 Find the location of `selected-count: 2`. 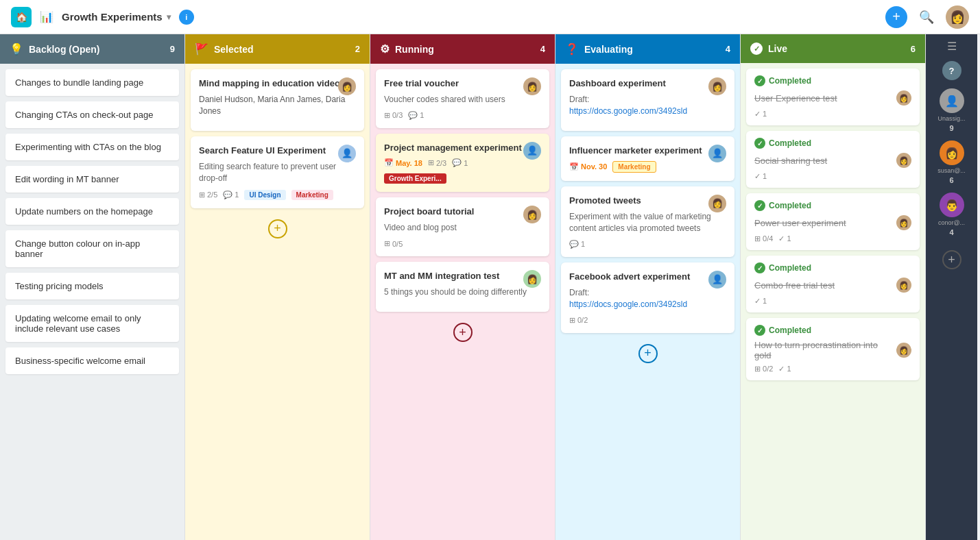

selected-count: 2 is located at coordinates (358, 49).